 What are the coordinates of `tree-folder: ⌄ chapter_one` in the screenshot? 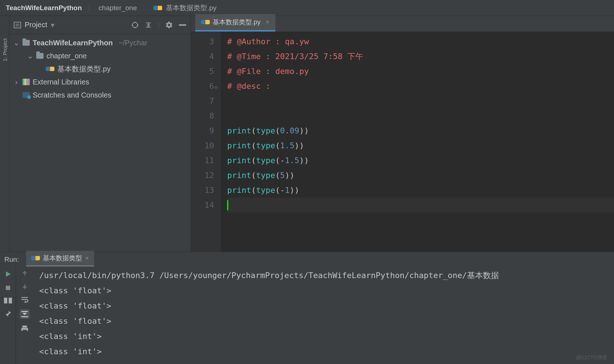 It's located at (100, 56).